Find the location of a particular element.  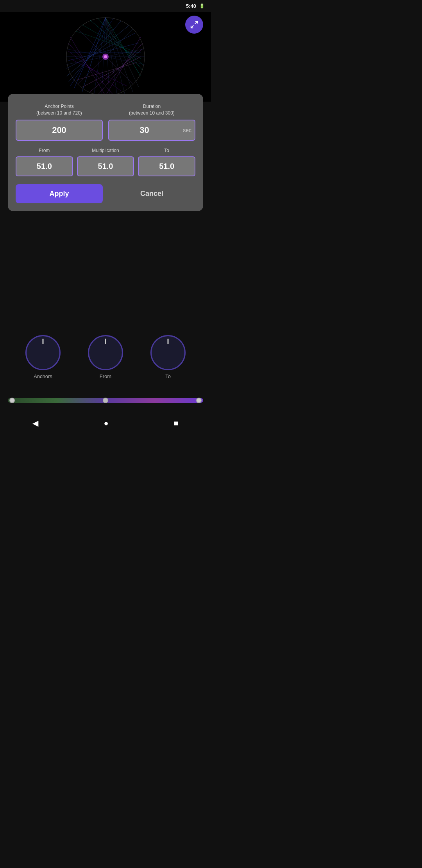

multiplication-field: Multiplication is located at coordinates (106, 162).